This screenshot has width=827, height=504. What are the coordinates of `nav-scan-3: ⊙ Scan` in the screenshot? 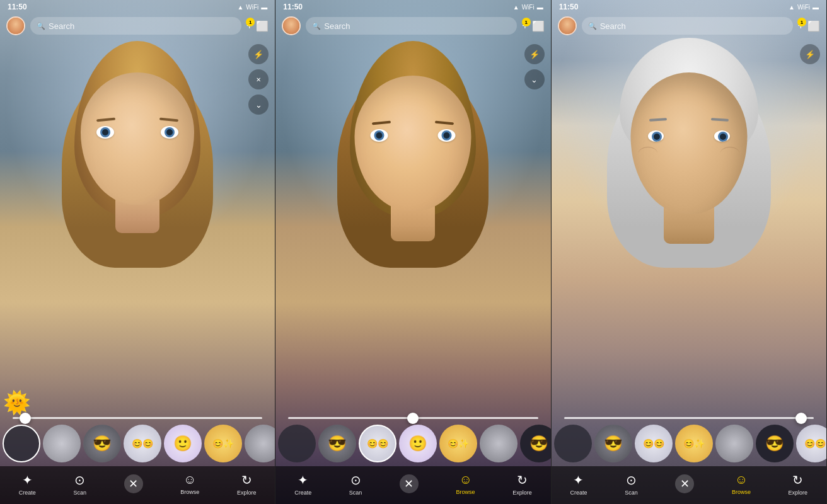 It's located at (632, 484).